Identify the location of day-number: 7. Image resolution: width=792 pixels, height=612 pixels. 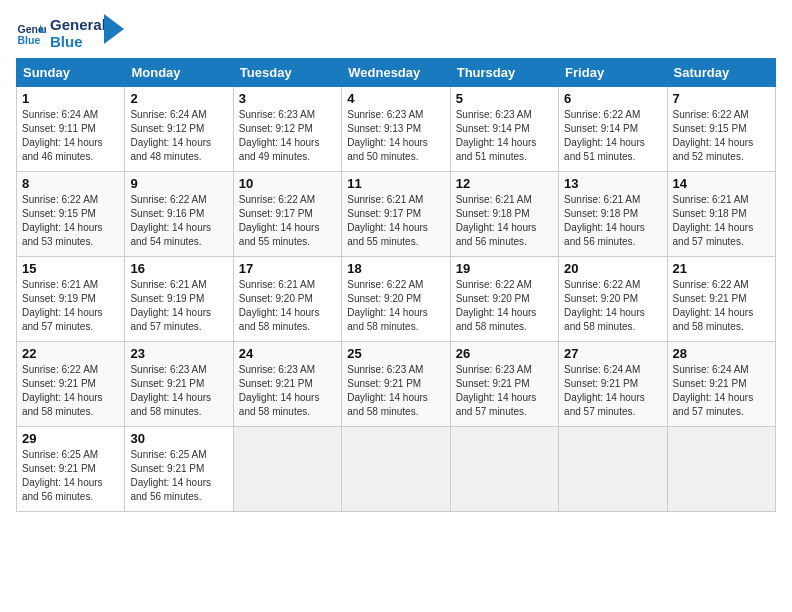
(722, 98).